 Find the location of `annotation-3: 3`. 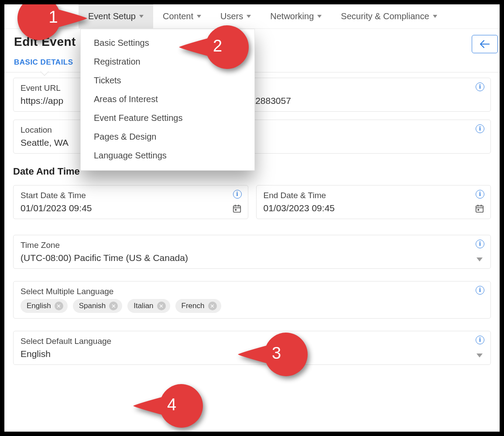

annotation-3: 3 is located at coordinates (273, 354).